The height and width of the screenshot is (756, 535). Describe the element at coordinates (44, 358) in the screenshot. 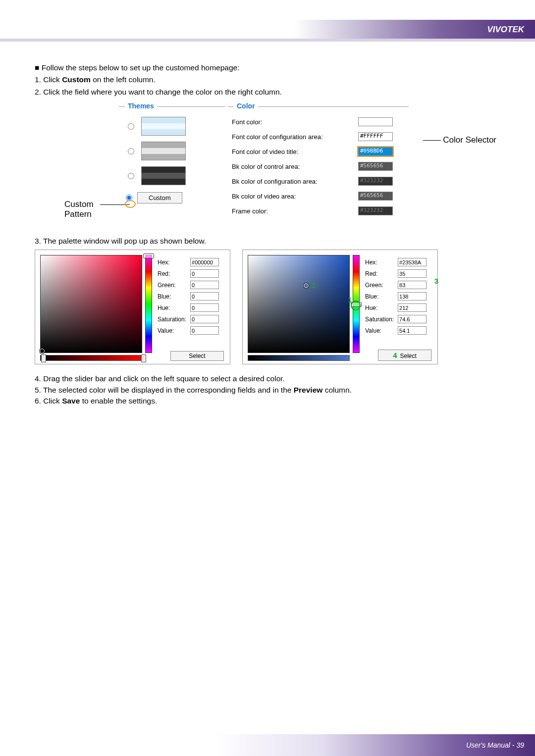

I see `value-slider-handle` at that location.